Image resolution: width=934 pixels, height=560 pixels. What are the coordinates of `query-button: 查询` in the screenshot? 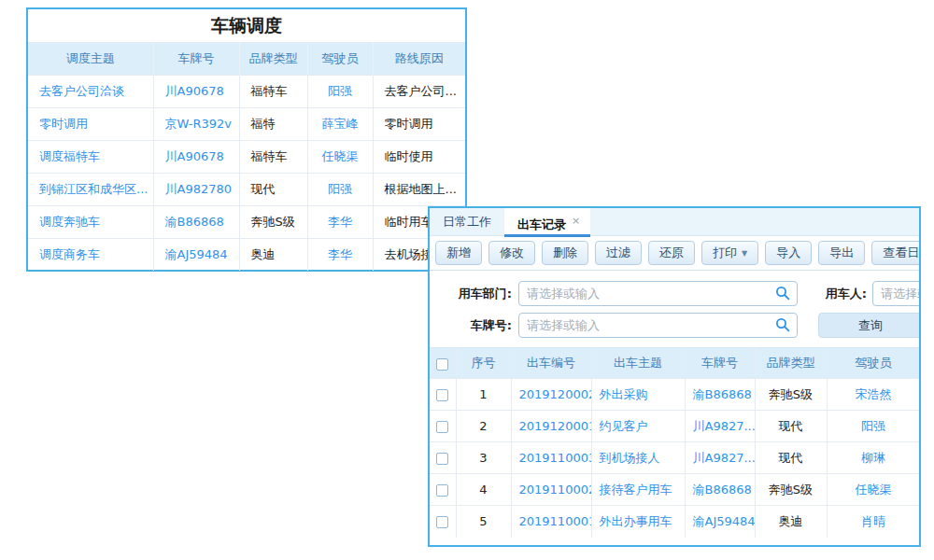 It's located at (870, 325).